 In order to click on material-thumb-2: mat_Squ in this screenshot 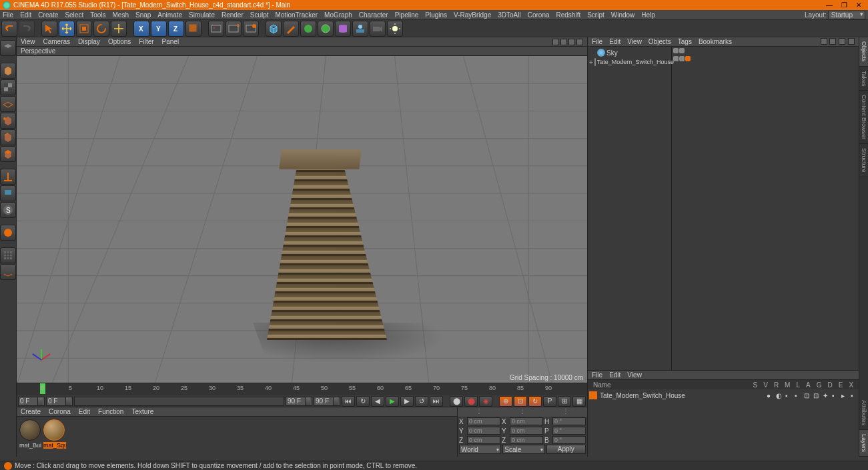, I will do `click(55, 435)`.